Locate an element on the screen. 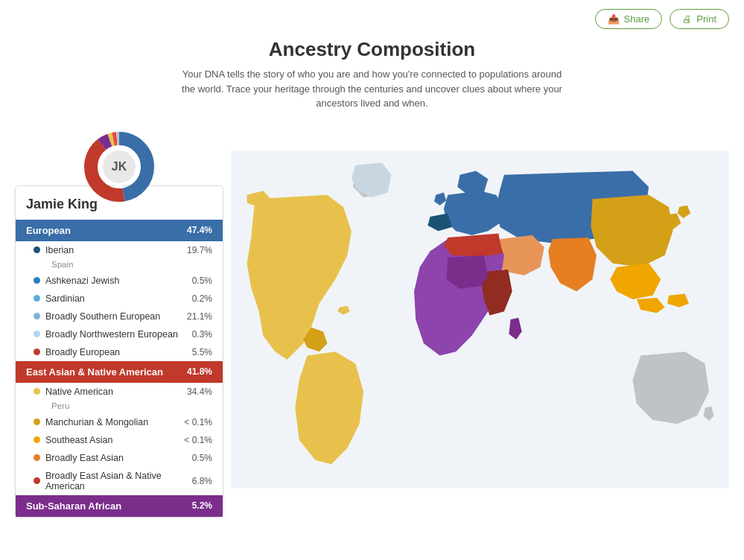  european-pct: 47.4% is located at coordinates (200, 230).